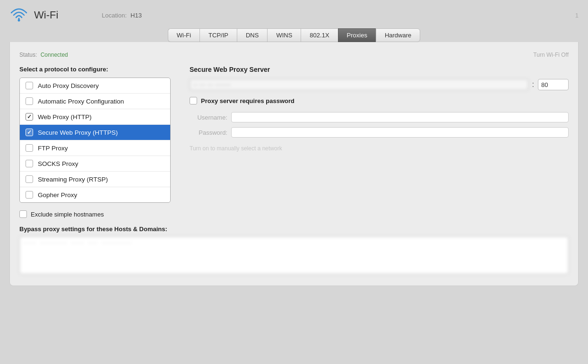  Describe the element at coordinates (29, 195) in the screenshot. I see `checkbox-gopher` at that location.